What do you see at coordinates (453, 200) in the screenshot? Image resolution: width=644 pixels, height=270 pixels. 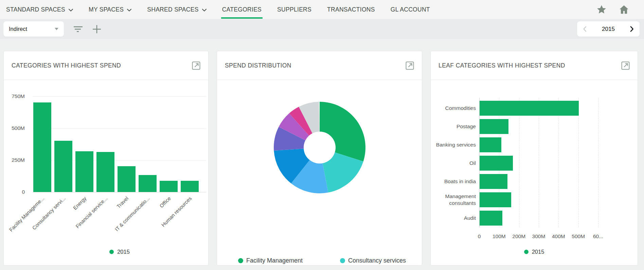 I see `row-label-management-consultants: Management consultants` at bounding box center [453, 200].